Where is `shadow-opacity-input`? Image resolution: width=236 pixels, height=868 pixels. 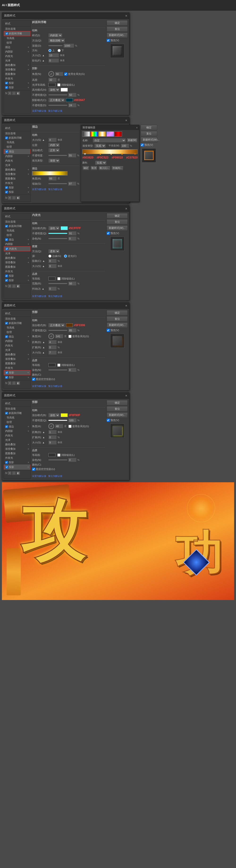
shadow-opacity-input is located at coordinates (72, 105).